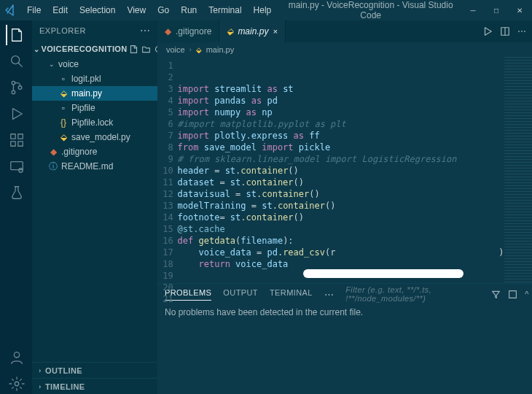 The width and height of the screenshot is (532, 394). I want to click on outline-label: OUTLINE, so click(64, 371).